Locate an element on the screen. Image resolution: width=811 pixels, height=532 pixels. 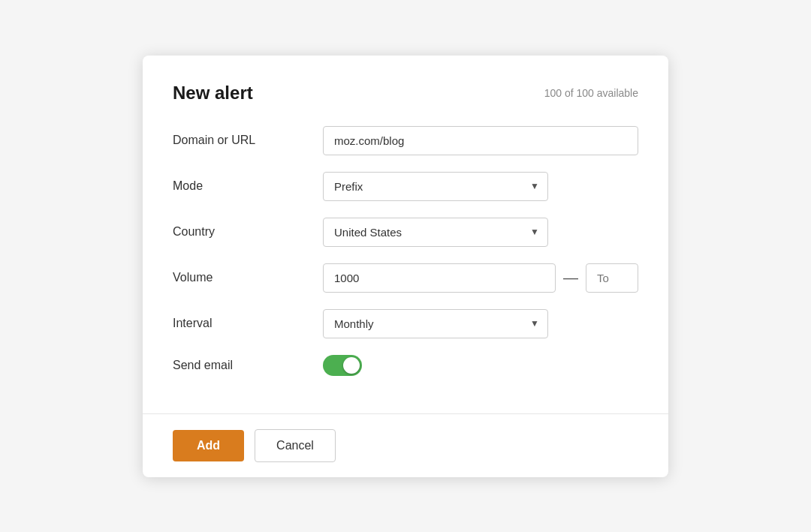
volume-from-input is located at coordinates (439, 278).